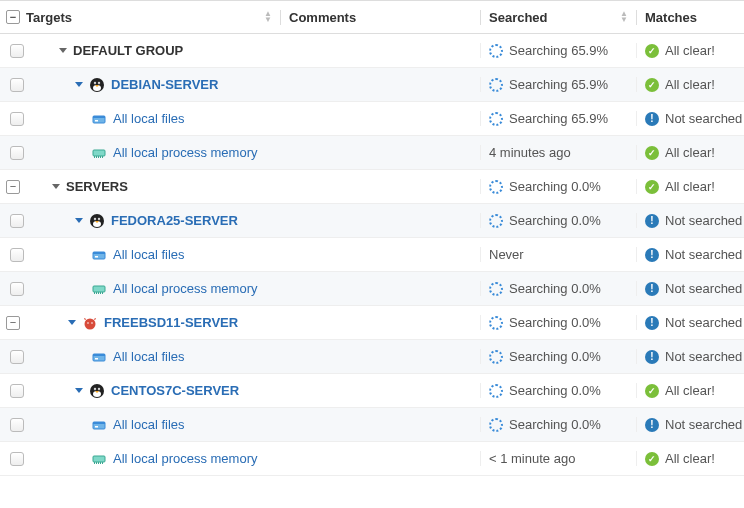 This screenshot has height=508, width=744. I want to click on group-label: DEFAULT GROUP, so click(128, 50).